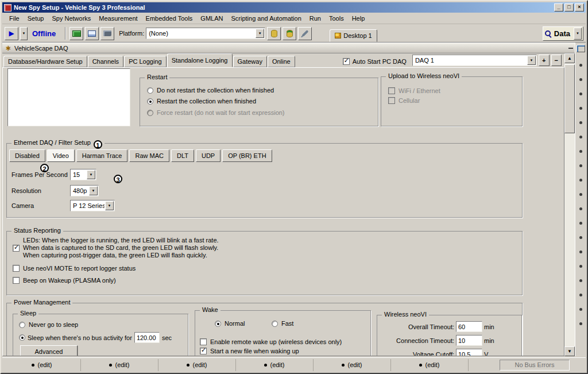 The width and height of the screenshot is (588, 374). Describe the element at coordinates (247, 156) in the screenshot. I see `filter-tab-op-br-eth: OP (BR) ETH` at that location.